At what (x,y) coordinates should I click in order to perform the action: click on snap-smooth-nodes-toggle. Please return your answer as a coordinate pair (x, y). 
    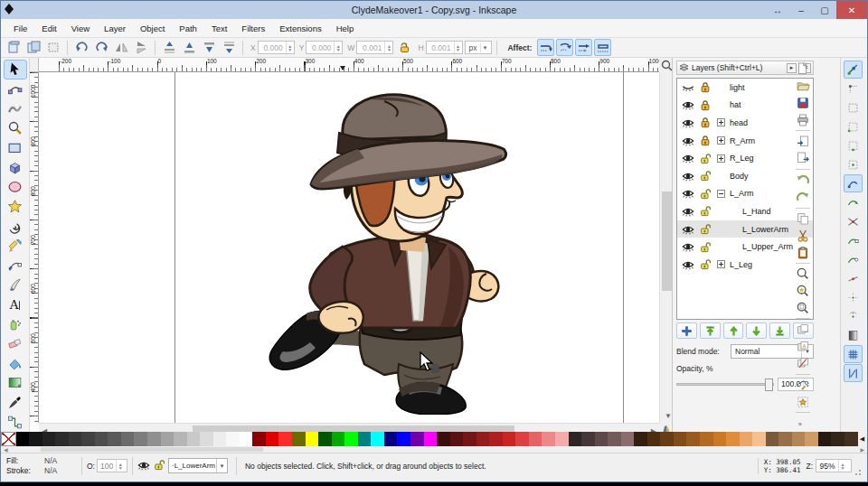
    Looking at the image, I should click on (854, 259).